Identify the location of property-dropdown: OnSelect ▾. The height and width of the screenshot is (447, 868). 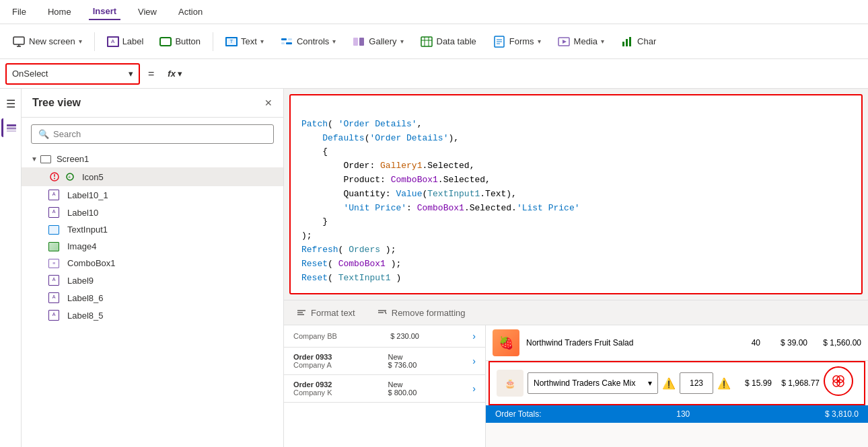
(73, 74).